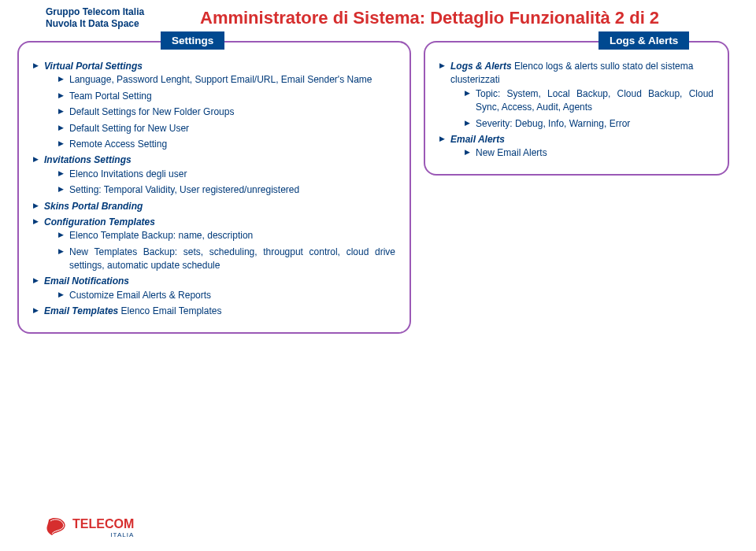 This screenshot has width=756, height=551. I want to click on item: Topic: System, Local Backup, Cloud Backu…, so click(589, 101).